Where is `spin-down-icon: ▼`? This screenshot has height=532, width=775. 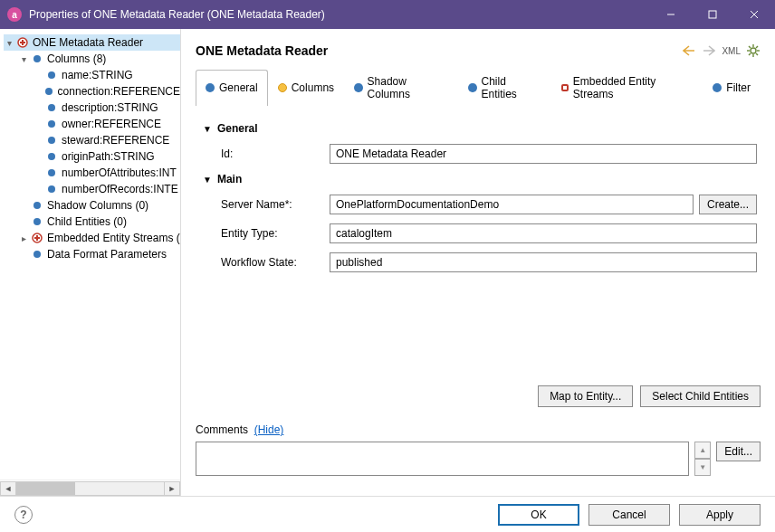
spin-down-icon: ▼ is located at coordinates (703, 467).